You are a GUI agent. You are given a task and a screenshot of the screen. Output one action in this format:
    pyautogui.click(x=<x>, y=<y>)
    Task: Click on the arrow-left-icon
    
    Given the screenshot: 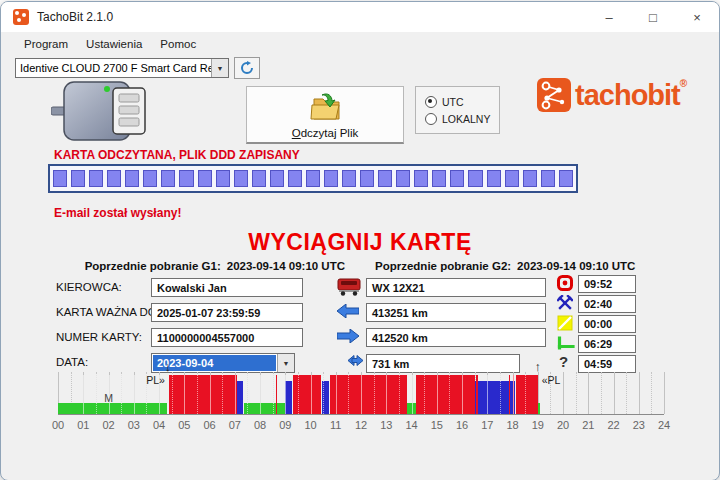 What is the action you would take?
    pyautogui.click(x=348, y=311)
    